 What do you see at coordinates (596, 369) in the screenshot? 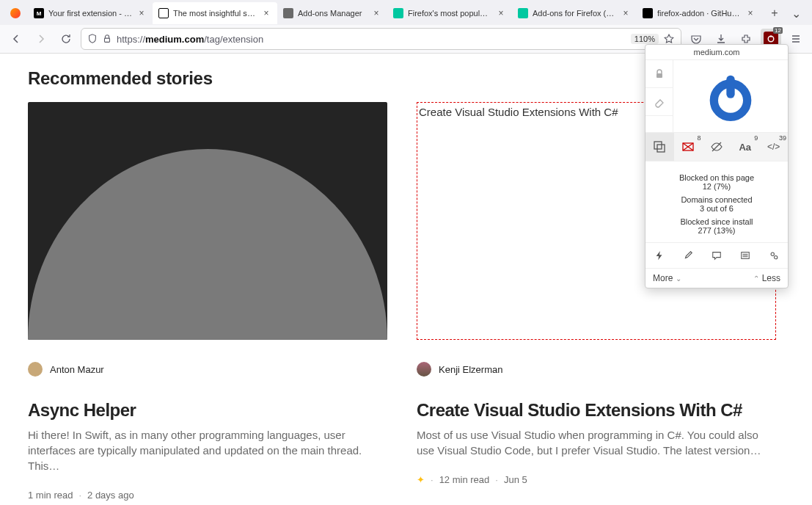
I see `author-row: Kenji Elzerman` at bounding box center [596, 369].